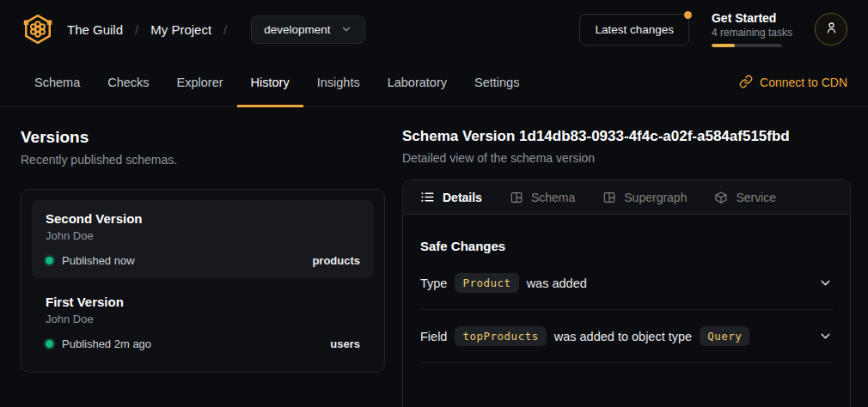  What do you see at coordinates (203, 302) in the screenshot?
I see `version-title: First Version` at bounding box center [203, 302].